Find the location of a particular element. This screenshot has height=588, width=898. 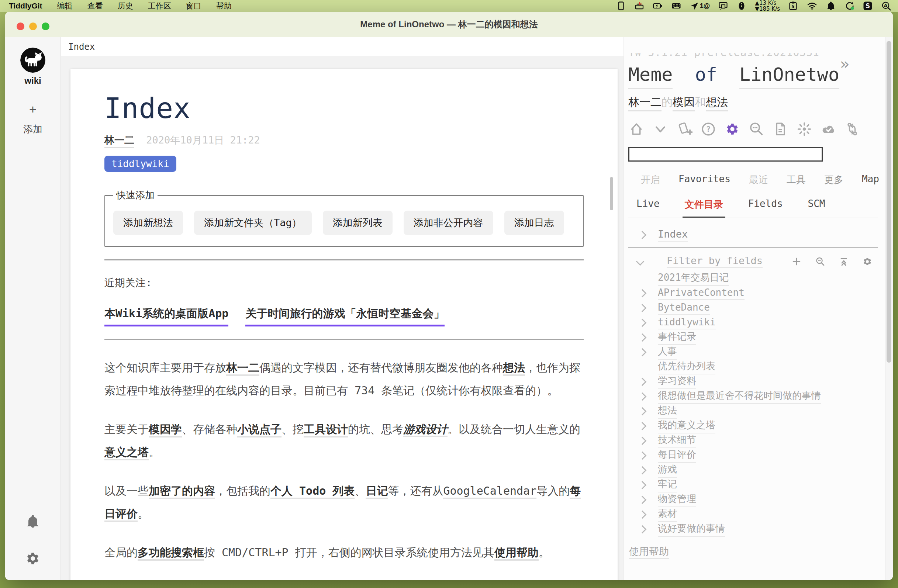

settings-gear-icon is located at coordinates (732, 129).